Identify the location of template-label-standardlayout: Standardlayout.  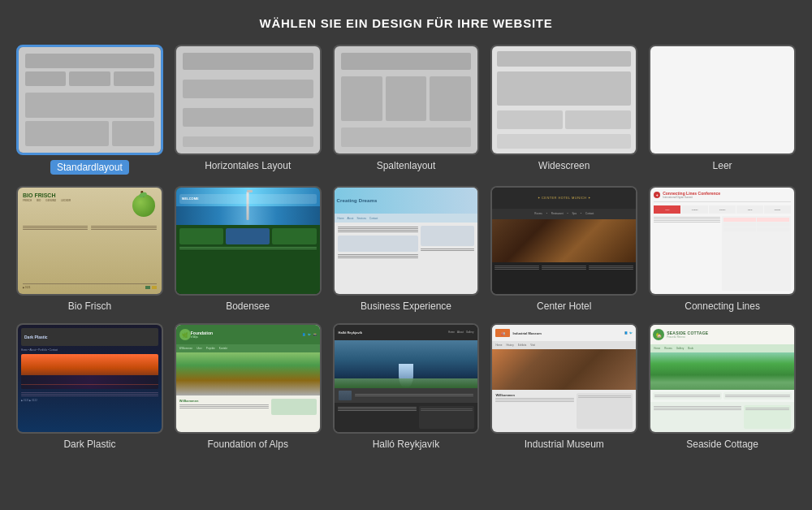
(89, 167).